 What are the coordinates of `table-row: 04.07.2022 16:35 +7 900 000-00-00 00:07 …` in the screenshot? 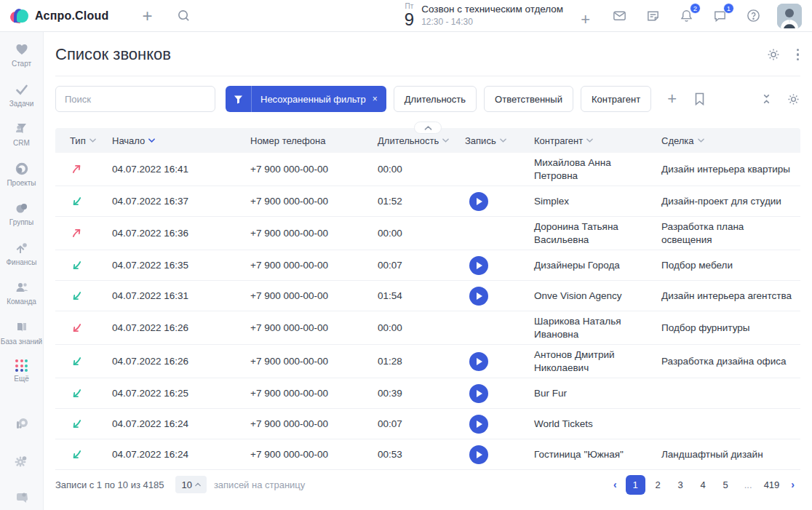 It's located at (428, 266).